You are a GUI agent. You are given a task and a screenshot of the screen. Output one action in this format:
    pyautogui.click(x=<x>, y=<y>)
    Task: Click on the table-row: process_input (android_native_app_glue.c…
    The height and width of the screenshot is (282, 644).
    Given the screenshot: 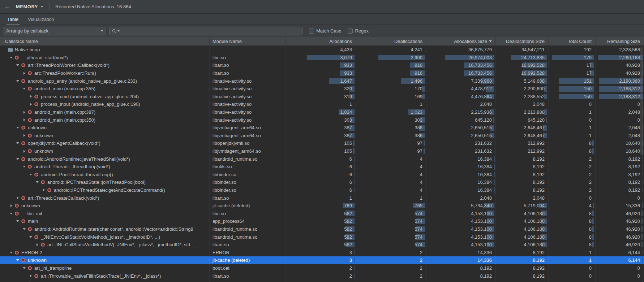 What is the action you would take?
    pyautogui.click(x=322, y=104)
    